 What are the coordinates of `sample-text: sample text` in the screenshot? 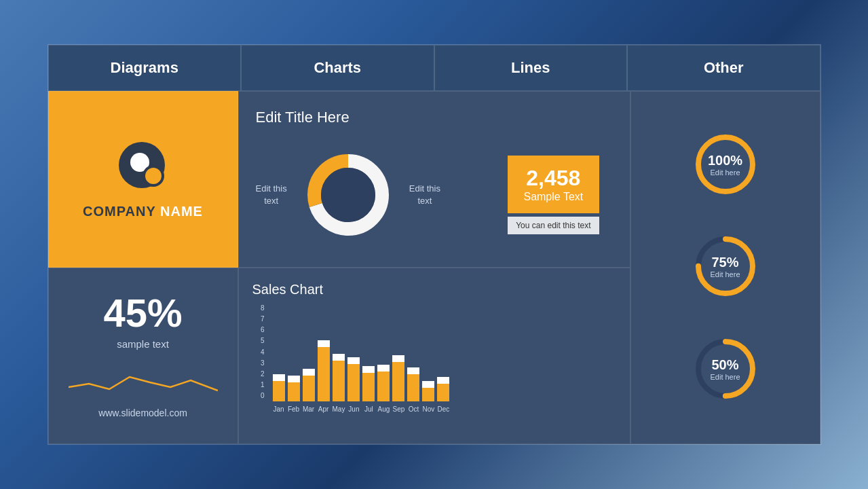 It's located at (143, 344).